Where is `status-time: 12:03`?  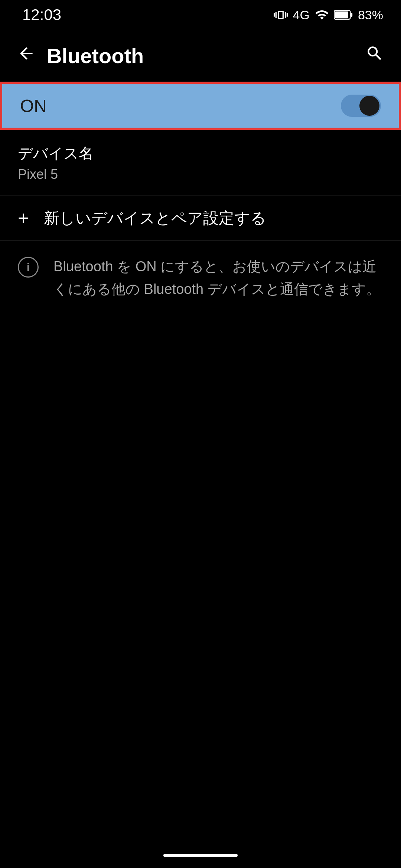
status-time: 12:03 is located at coordinates (42, 15).